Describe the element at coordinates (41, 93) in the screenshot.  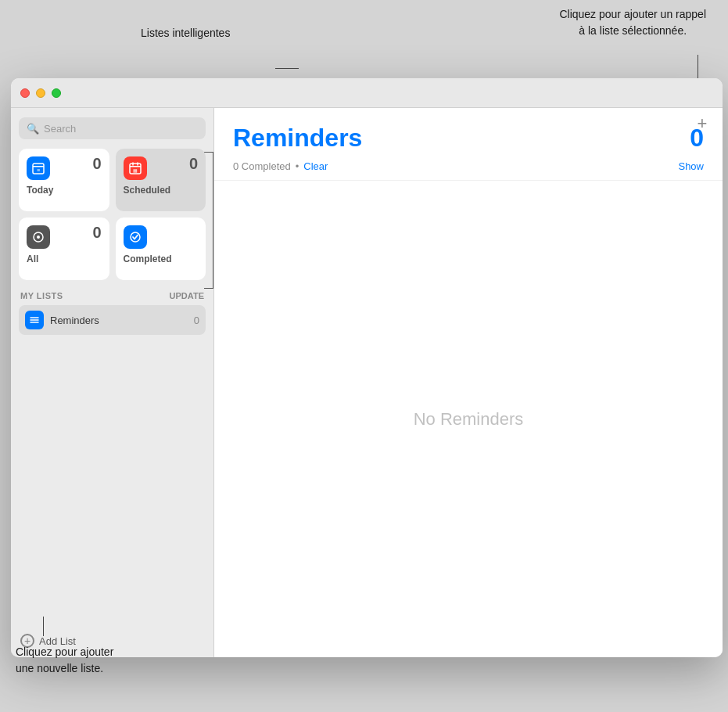
I see `traffic-lights` at that location.